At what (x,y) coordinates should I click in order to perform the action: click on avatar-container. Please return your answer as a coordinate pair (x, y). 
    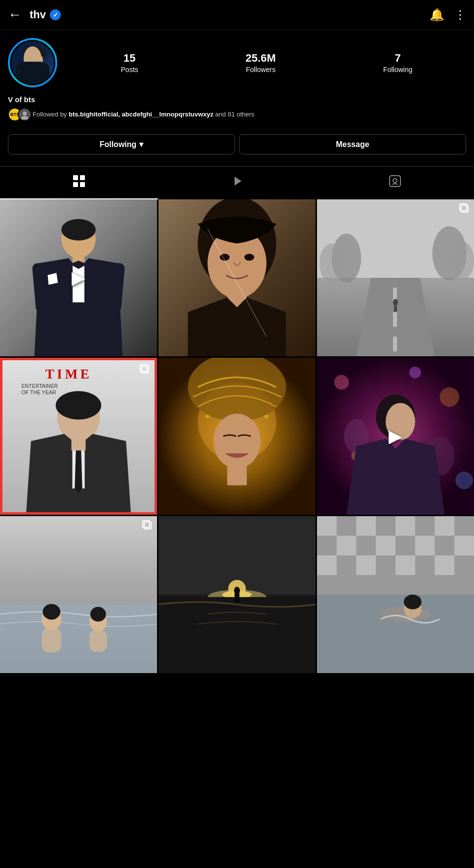
    Looking at the image, I should click on (33, 63).